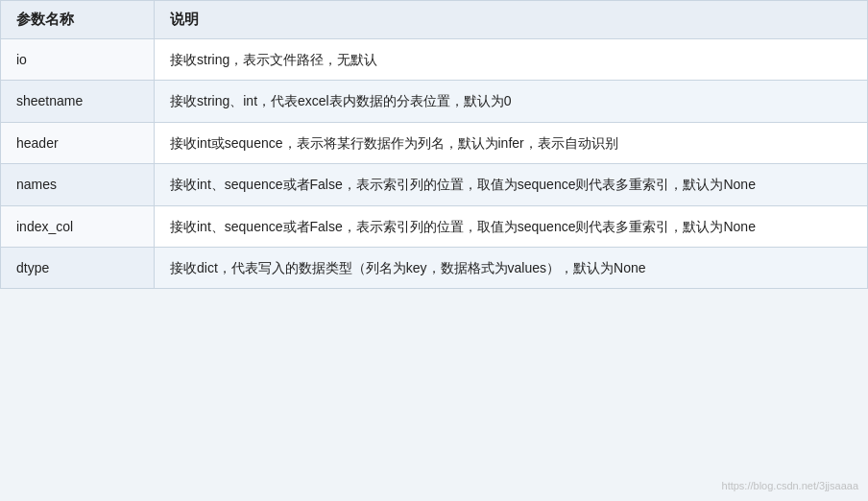 This screenshot has width=868, height=501. I want to click on param-desc-cell: 接收dict，代表写入的数据类型（列名为key，数据格式为values），默认为…, so click(511, 267).